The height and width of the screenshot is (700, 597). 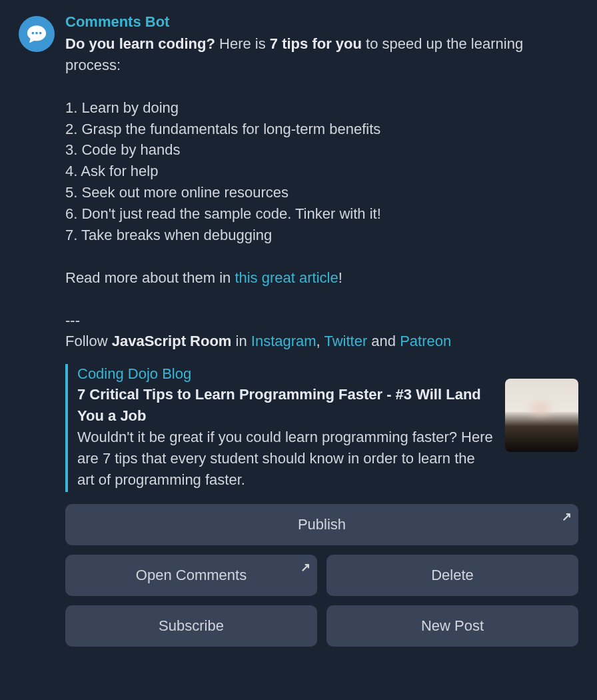 I want to click on preview-title: 7 Critical Tips to Learn Programming Fas…, so click(x=286, y=405).